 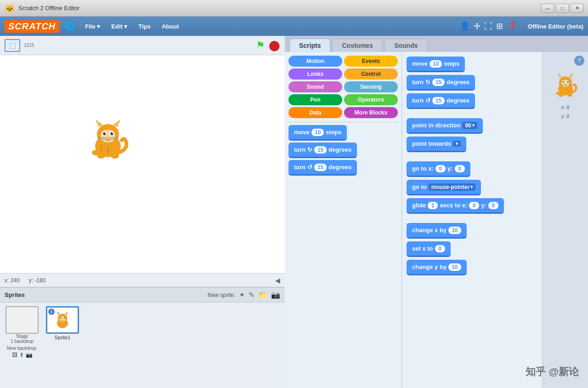 I want to click on go-to-dropdown: mouse-pointer, so click(x=452, y=187).